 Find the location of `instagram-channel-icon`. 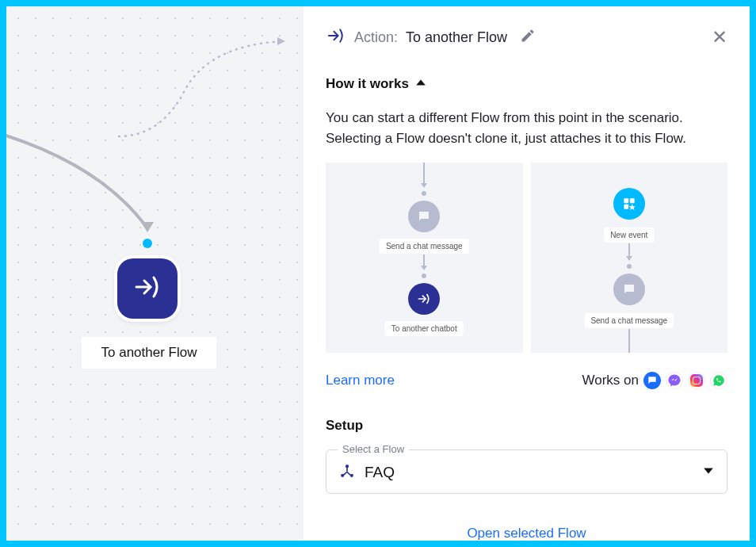

instagram-channel-icon is located at coordinates (697, 381).